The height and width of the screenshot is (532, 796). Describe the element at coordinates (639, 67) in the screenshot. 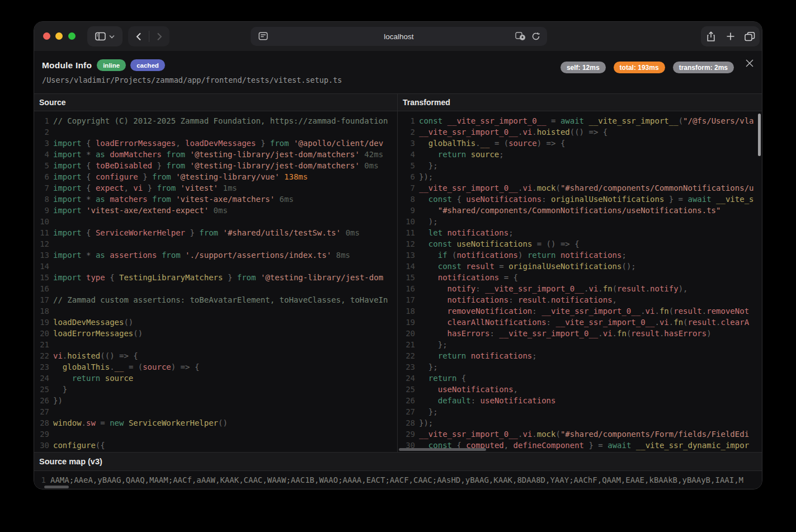

I see `timing-total: total: 193ms` at that location.